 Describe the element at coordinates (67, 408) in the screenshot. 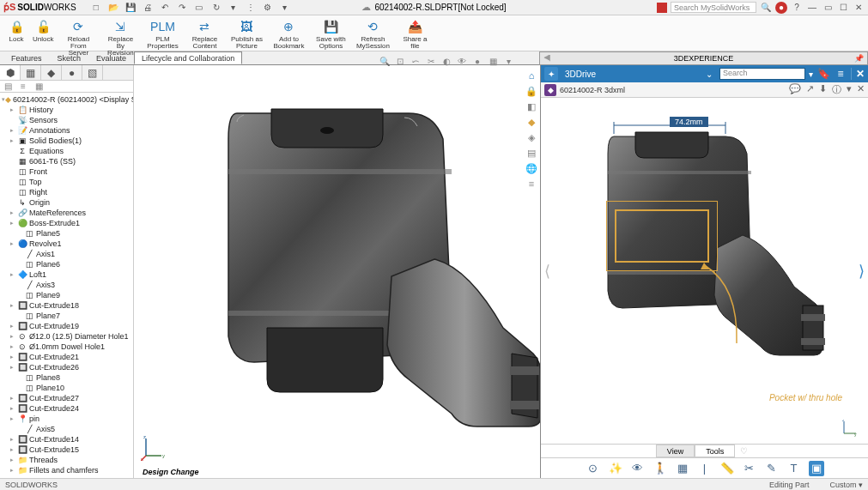

I see `tree-item: ▸🔲Cut-Extrude24` at that location.